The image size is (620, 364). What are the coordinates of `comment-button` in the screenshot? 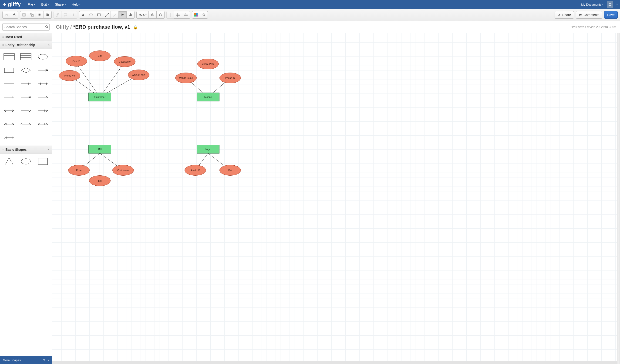 It's located at (65, 15).